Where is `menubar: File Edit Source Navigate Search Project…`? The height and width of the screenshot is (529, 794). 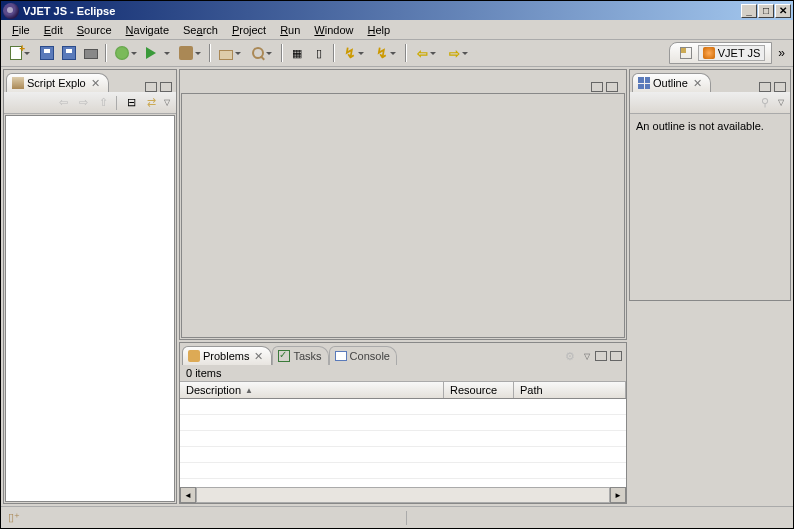 menubar: File Edit Source Navigate Search Project… is located at coordinates (397, 30).